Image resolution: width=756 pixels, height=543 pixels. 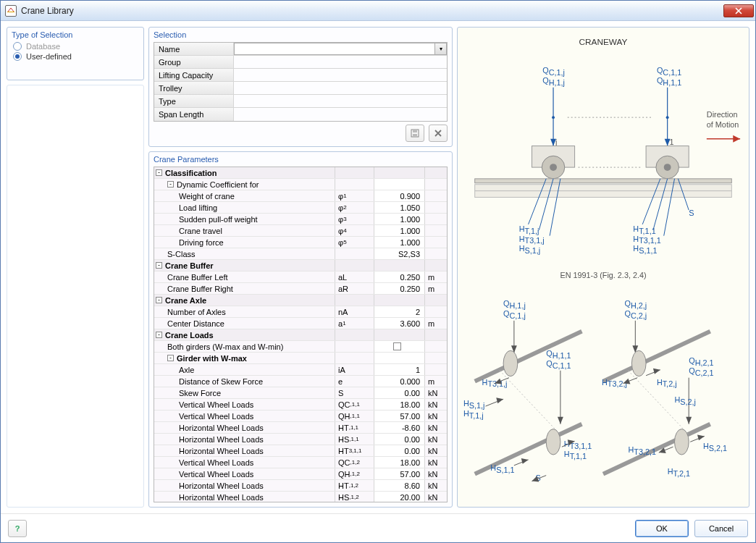 What do you see at coordinates (17, 529) in the screenshot?
I see `help-icon: ?` at bounding box center [17, 529].